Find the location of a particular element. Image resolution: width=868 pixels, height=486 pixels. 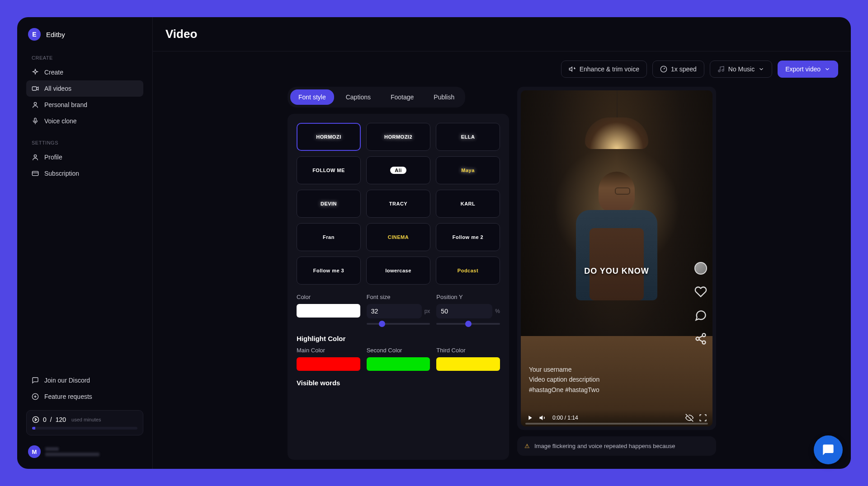

style-label: Ali is located at coordinates (398, 170).